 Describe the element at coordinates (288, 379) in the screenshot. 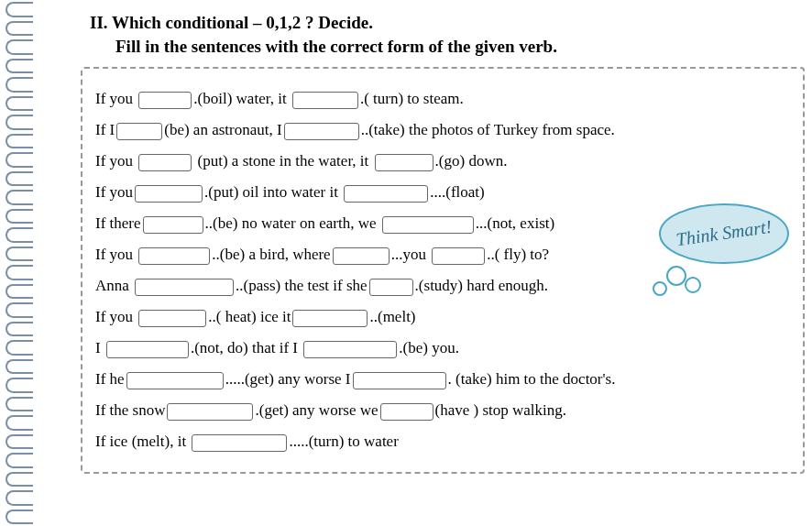

I see `sentence-text: .....(get) any worse I` at that location.